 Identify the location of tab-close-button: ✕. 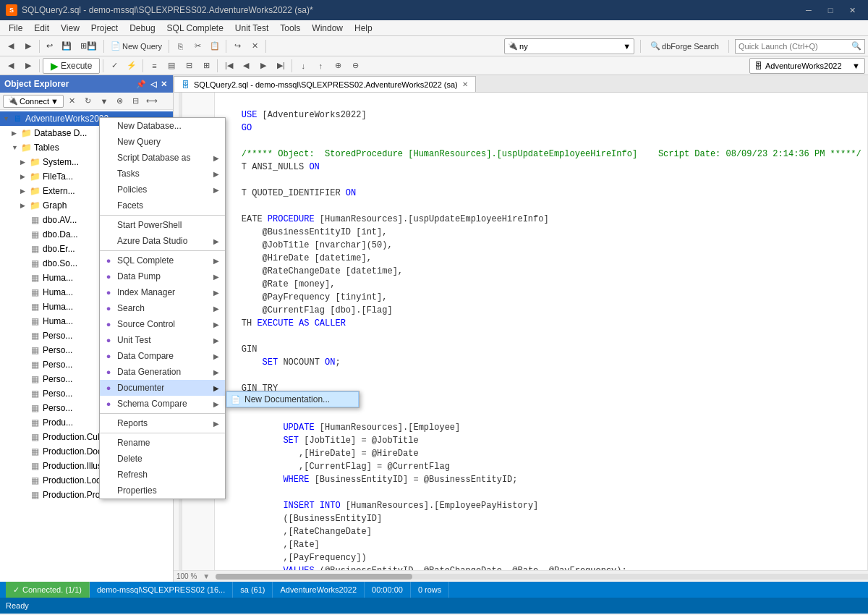
(465, 84).